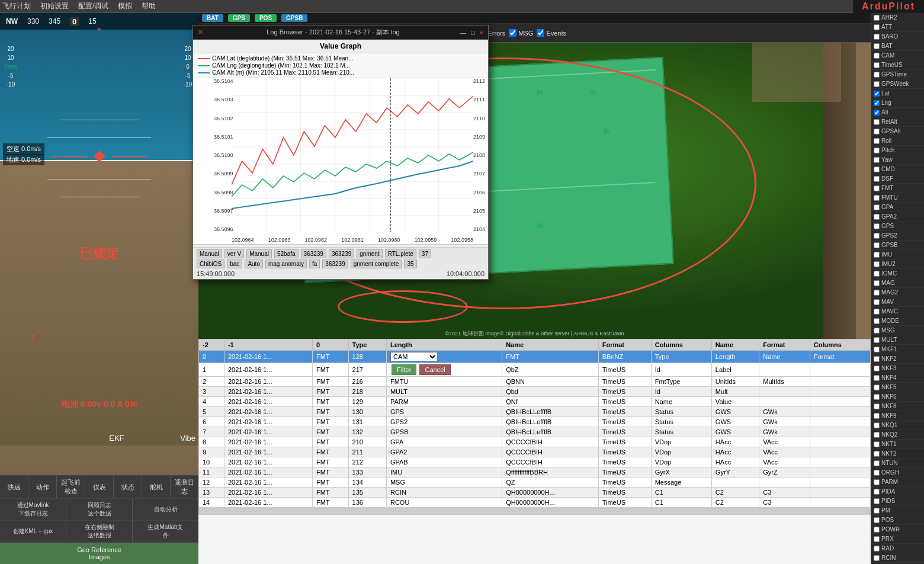 This screenshot has width=924, height=564. I want to click on log-checkbox-fmtu, so click(877, 198).